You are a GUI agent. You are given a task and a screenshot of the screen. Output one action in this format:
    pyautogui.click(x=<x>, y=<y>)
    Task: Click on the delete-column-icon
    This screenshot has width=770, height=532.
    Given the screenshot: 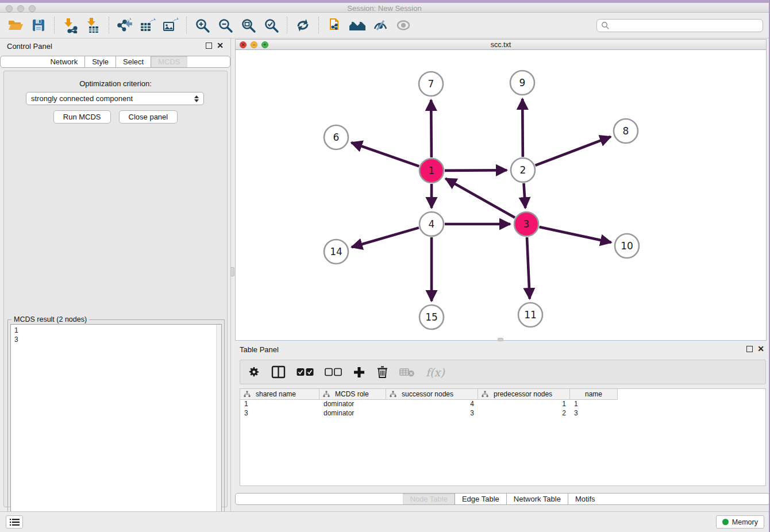 What is the action you would take?
    pyautogui.click(x=383, y=372)
    